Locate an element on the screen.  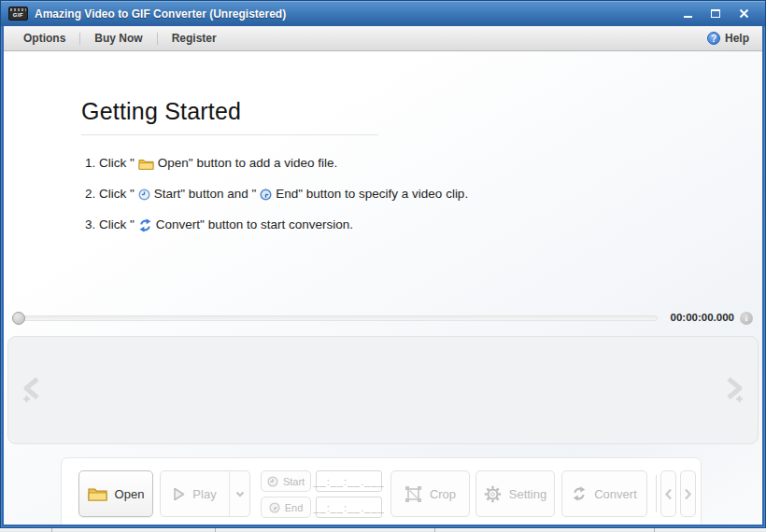
step-1-text: 1. Click " is located at coordinates (110, 163).